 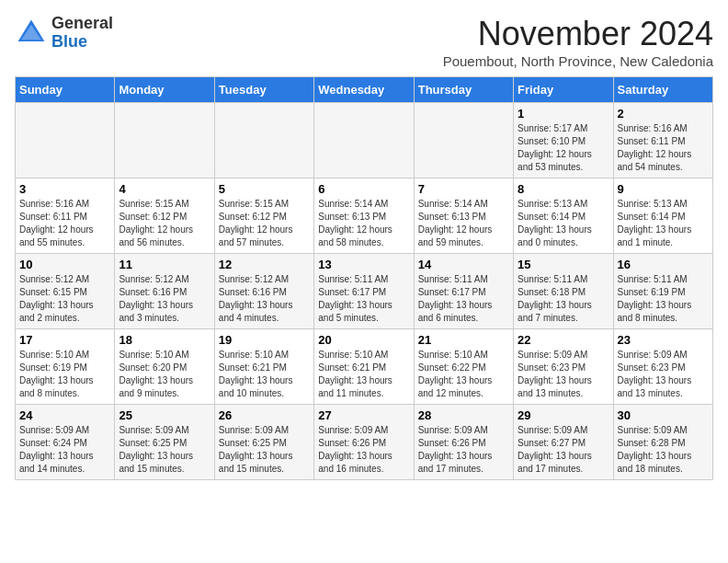 I want to click on calendar-cell: 26Sunrise: 5:09 AM Sunset: 6:25 PM Dayli…, so click(x=264, y=442).